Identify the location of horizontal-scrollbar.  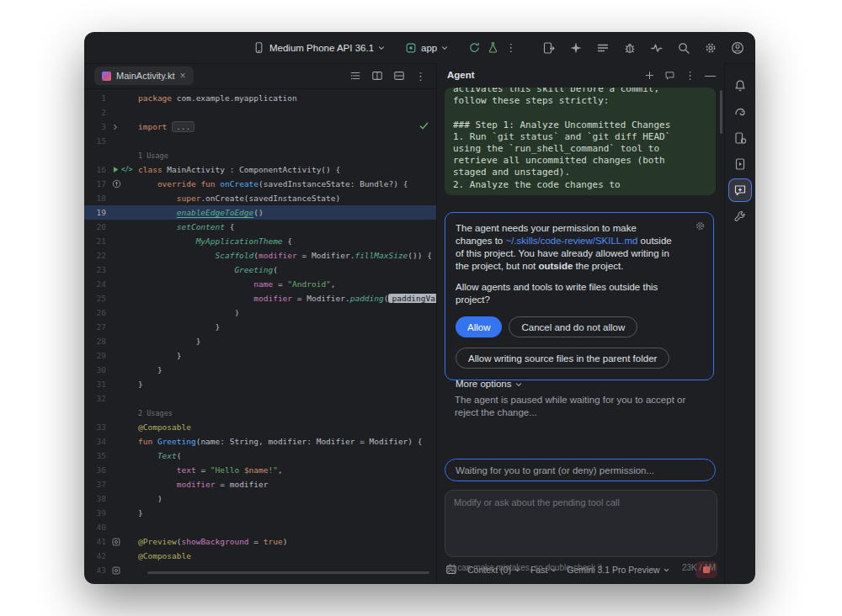
(288, 572).